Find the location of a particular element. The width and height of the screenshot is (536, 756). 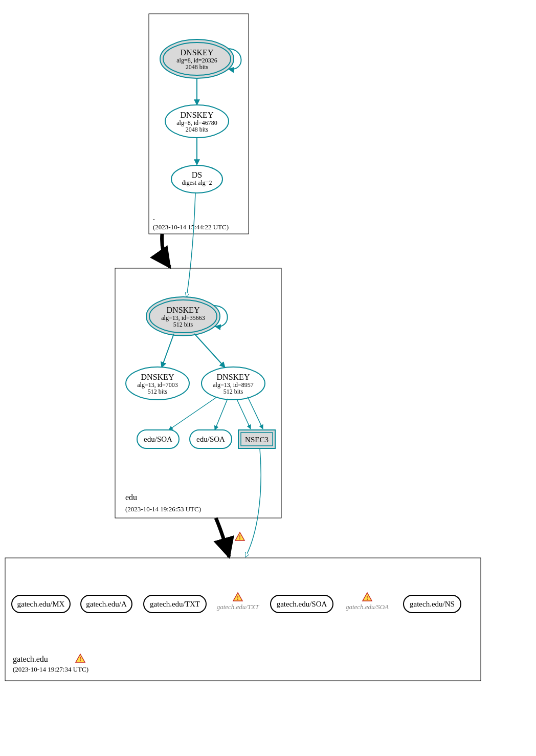

edu-zsk-b-bits: 512 bits is located at coordinates (233, 392).